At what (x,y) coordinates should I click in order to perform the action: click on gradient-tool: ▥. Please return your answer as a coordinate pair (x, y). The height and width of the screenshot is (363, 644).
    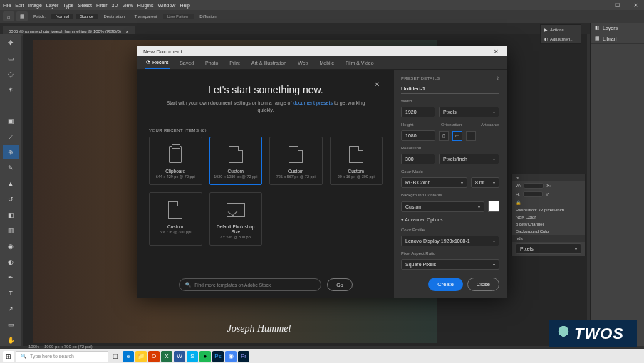
    Looking at the image, I should click on (11, 231).